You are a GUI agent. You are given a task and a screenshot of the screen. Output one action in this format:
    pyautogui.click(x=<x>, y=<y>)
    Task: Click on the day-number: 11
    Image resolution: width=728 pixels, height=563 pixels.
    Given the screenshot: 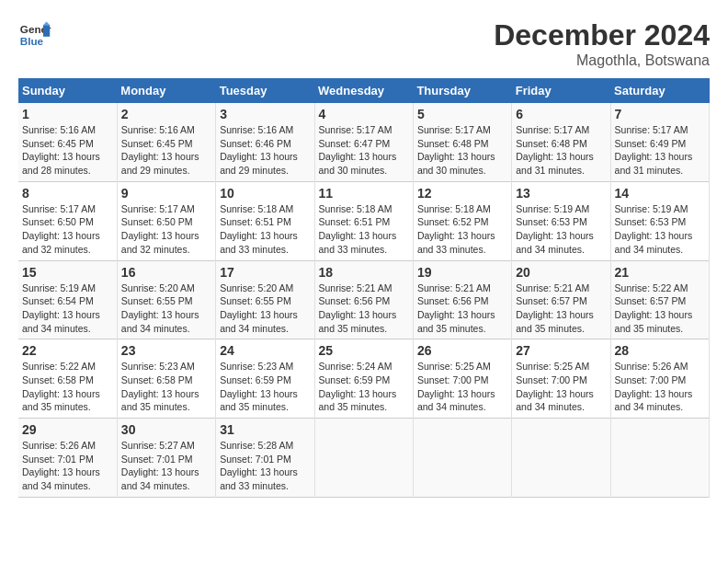 What is the action you would take?
    pyautogui.click(x=364, y=193)
    